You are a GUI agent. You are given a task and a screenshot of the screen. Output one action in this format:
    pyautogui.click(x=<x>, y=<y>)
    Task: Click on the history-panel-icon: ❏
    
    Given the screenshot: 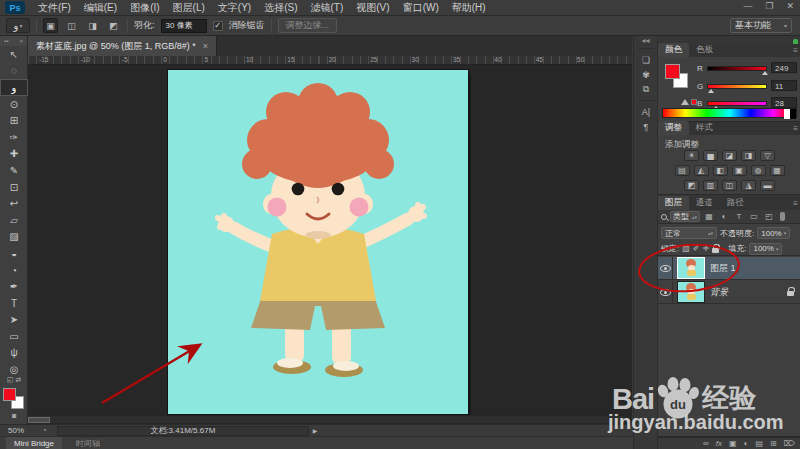 What is the action you would take?
    pyautogui.click(x=646, y=60)
    